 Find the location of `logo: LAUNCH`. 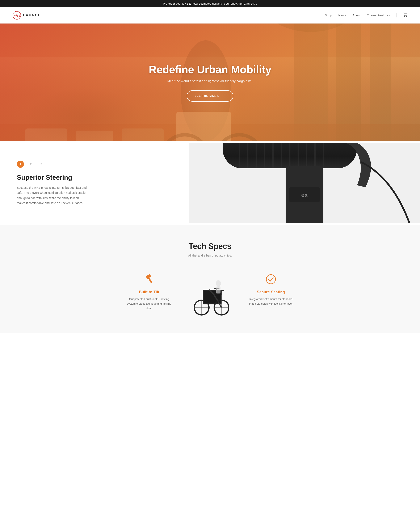

logo: LAUNCH is located at coordinates (27, 15).